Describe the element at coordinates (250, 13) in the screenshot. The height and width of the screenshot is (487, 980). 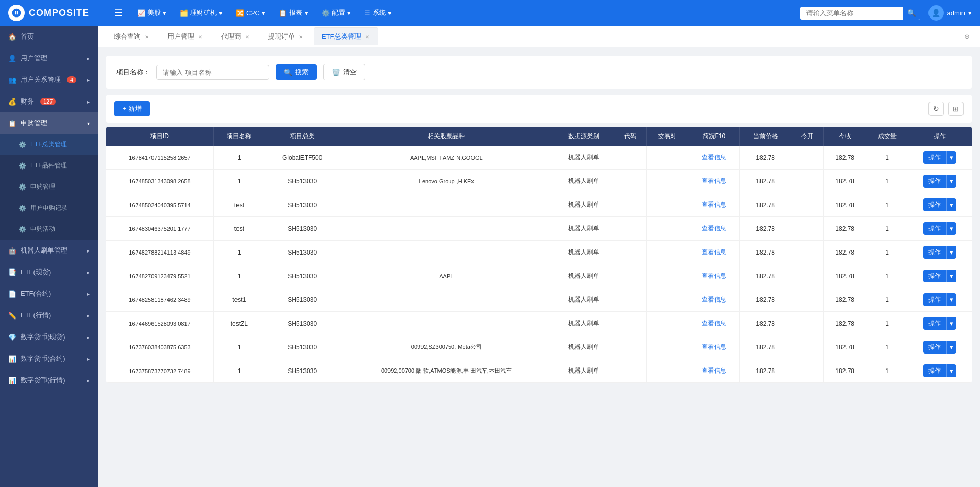
I see `nav-c2c: 🔀 C2C ▾` at that location.